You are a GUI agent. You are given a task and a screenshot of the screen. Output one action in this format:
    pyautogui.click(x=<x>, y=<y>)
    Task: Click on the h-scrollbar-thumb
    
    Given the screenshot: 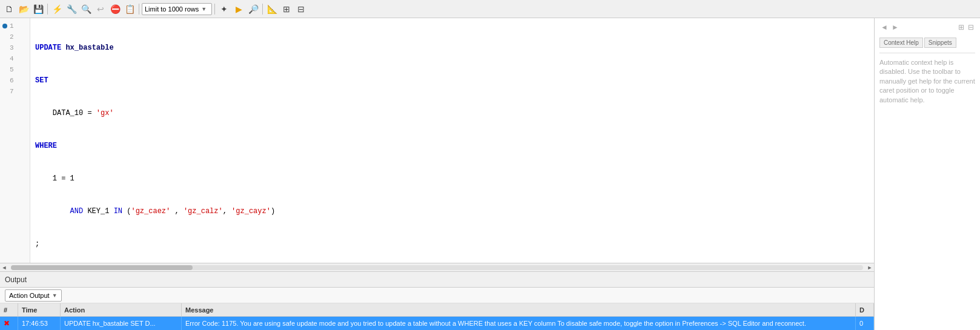 What is the action you would take?
    pyautogui.click(x=102, y=268)
    